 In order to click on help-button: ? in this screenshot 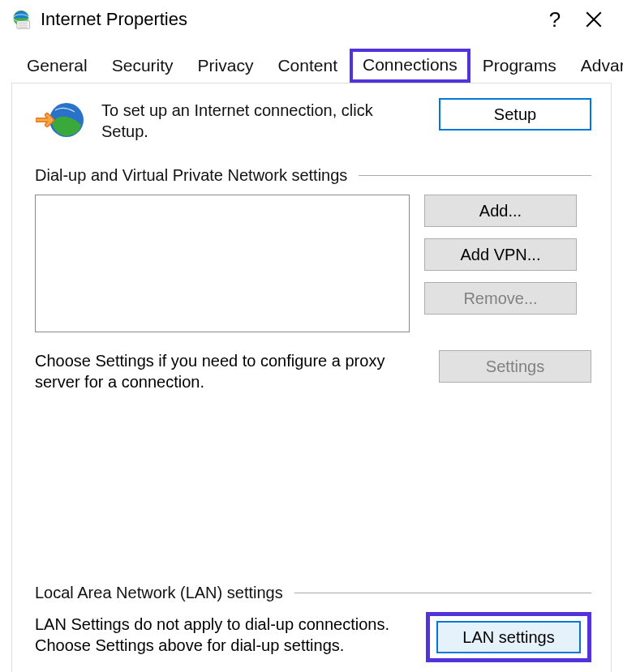, I will do `click(555, 19)`.